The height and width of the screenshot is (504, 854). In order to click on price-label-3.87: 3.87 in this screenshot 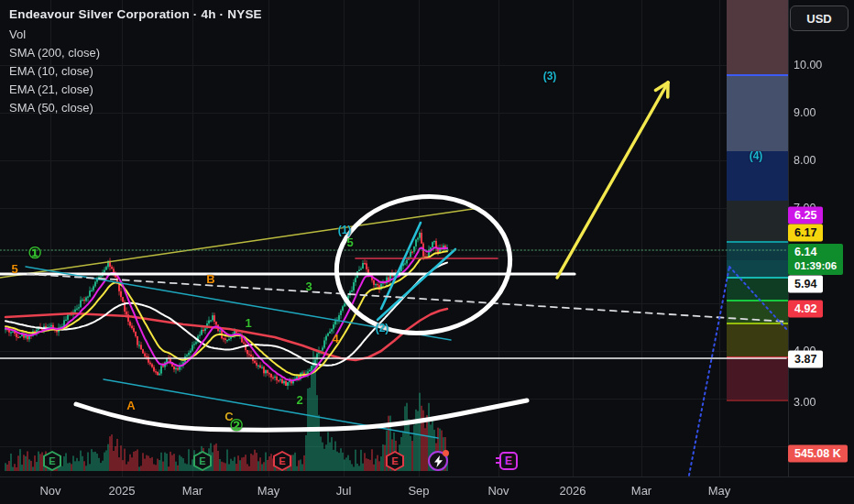, I will do `click(805, 359)`.